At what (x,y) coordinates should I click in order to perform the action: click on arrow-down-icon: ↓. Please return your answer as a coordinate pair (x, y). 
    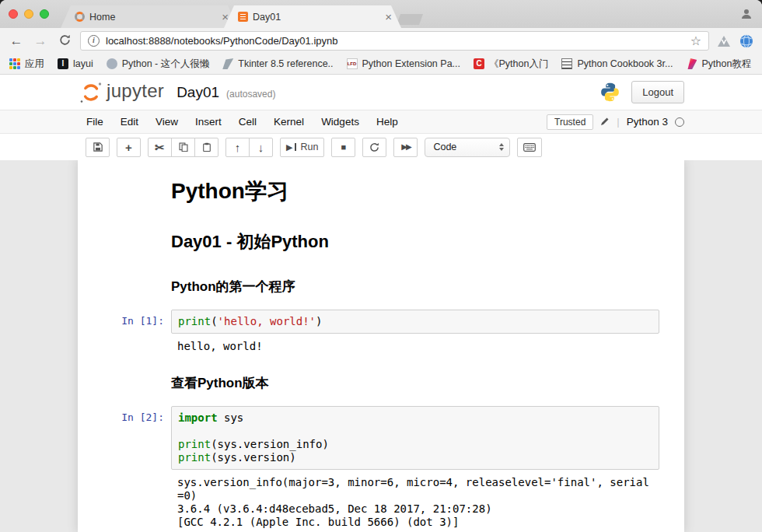
    Looking at the image, I should click on (261, 148).